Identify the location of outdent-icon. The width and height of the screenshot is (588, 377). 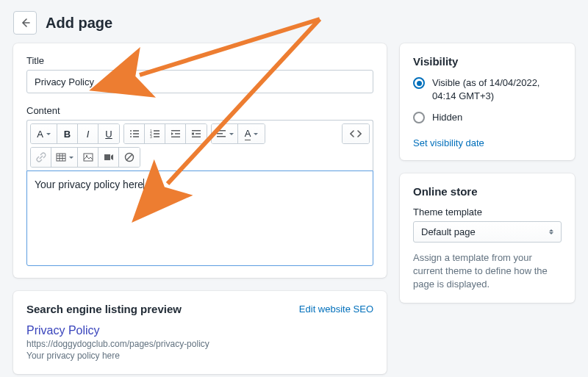
(176, 134).